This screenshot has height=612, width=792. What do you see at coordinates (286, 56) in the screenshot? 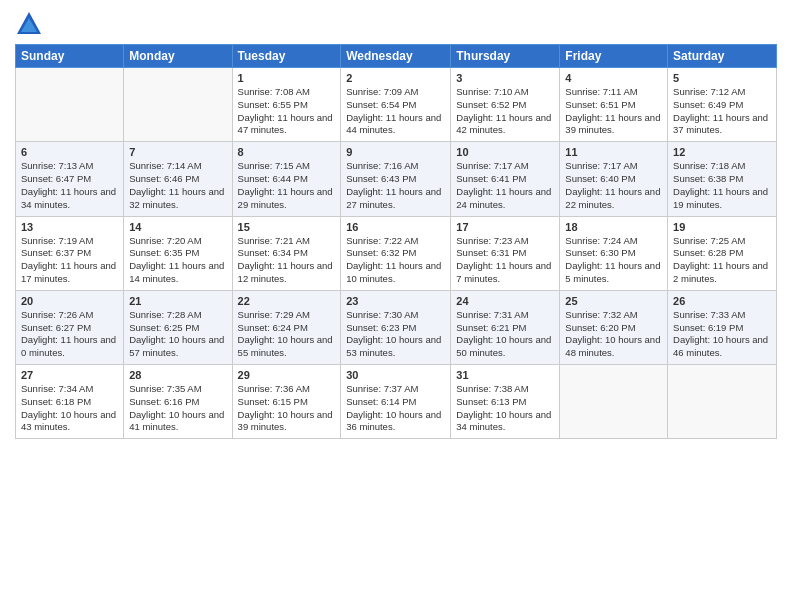
I see `weekday-header: Tuesday` at bounding box center [286, 56].